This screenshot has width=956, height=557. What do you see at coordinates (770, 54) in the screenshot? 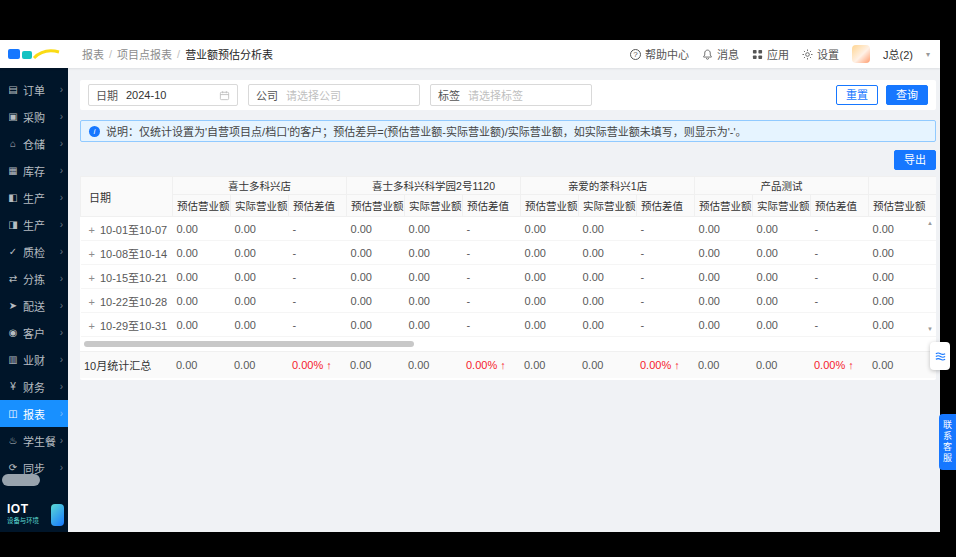
I see `apps-link: 应用` at bounding box center [770, 54].